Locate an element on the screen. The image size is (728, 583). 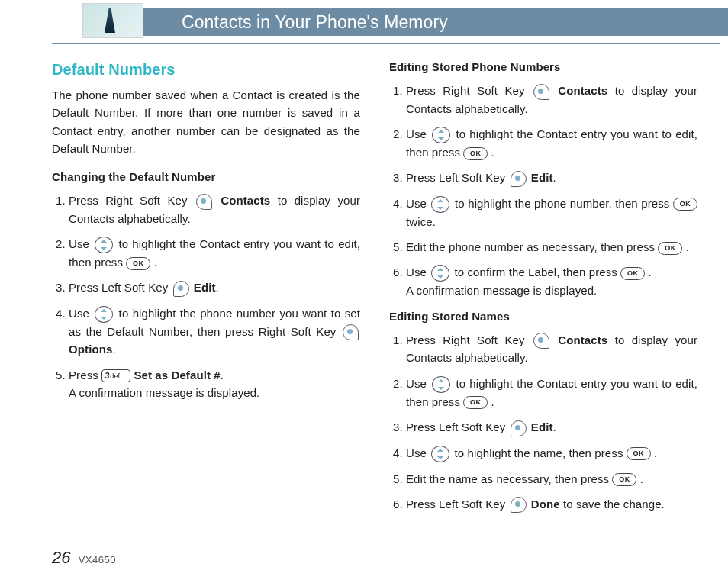
subheading-edit-names: Editing Stored Names is located at coordinates (543, 316).